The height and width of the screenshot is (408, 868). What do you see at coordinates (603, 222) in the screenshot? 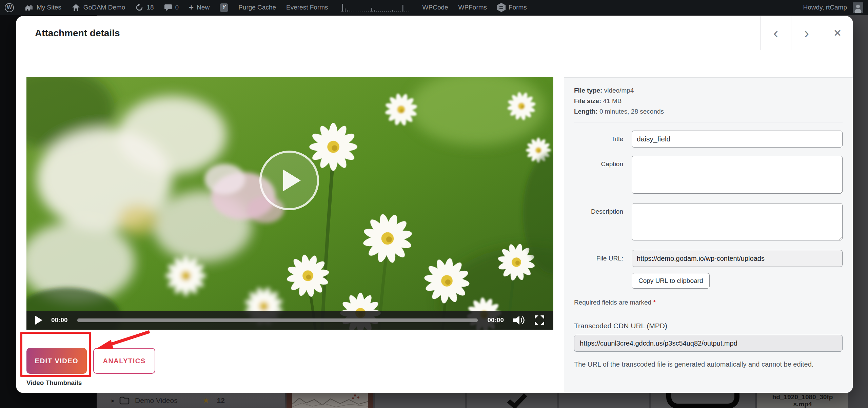
I see `description-label: Description` at bounding box center [603, 222].